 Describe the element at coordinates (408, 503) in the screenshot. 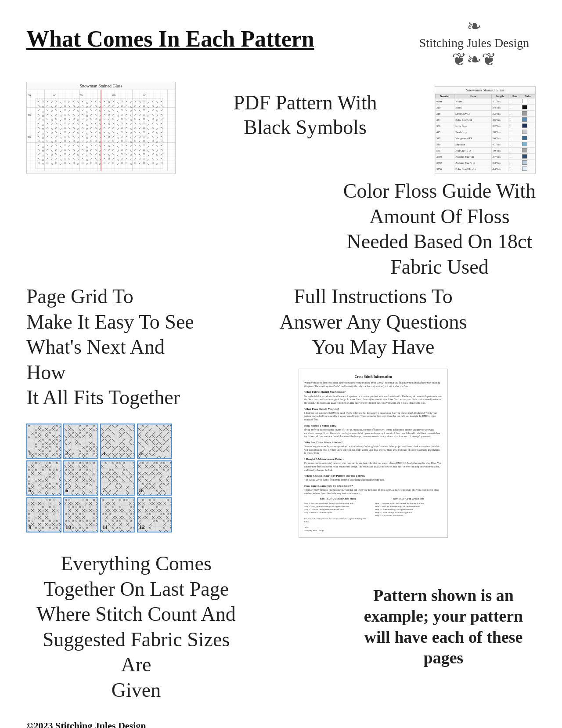

I see `full-step-1: Step 1: Let your needle fall through the…` at that location.